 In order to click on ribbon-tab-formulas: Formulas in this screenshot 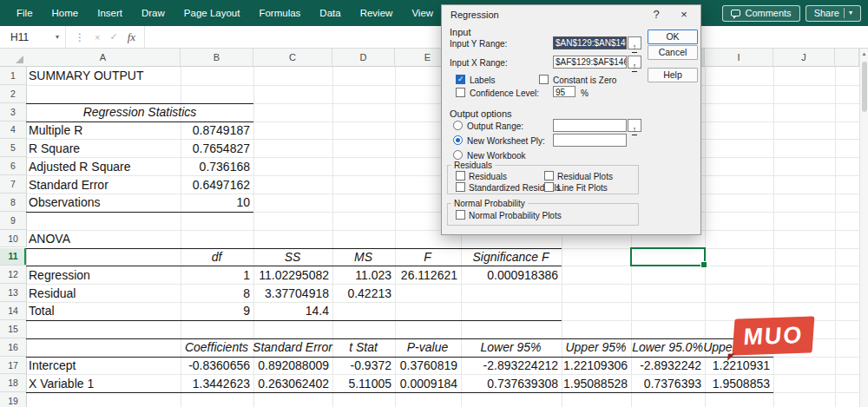, I will do `click(279, 13)`.